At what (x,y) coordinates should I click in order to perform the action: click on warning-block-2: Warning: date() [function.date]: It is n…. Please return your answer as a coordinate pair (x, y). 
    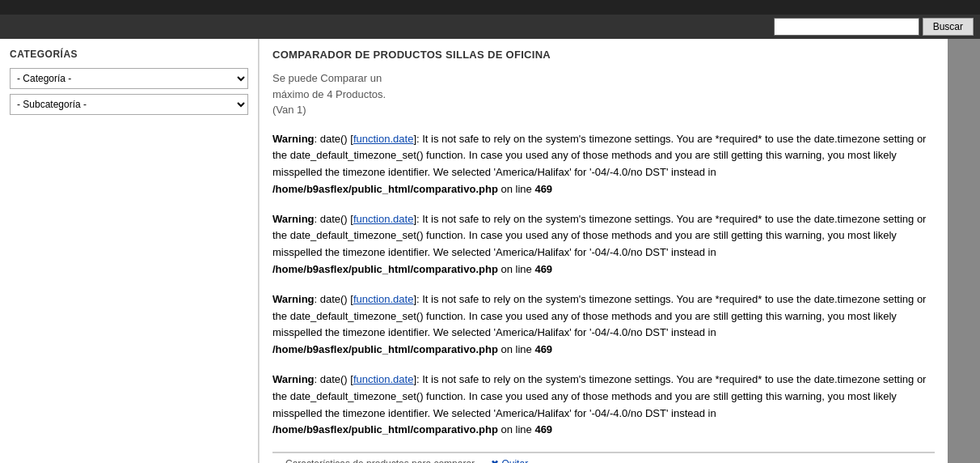
    Looking at the image, I should click on (603, 325).